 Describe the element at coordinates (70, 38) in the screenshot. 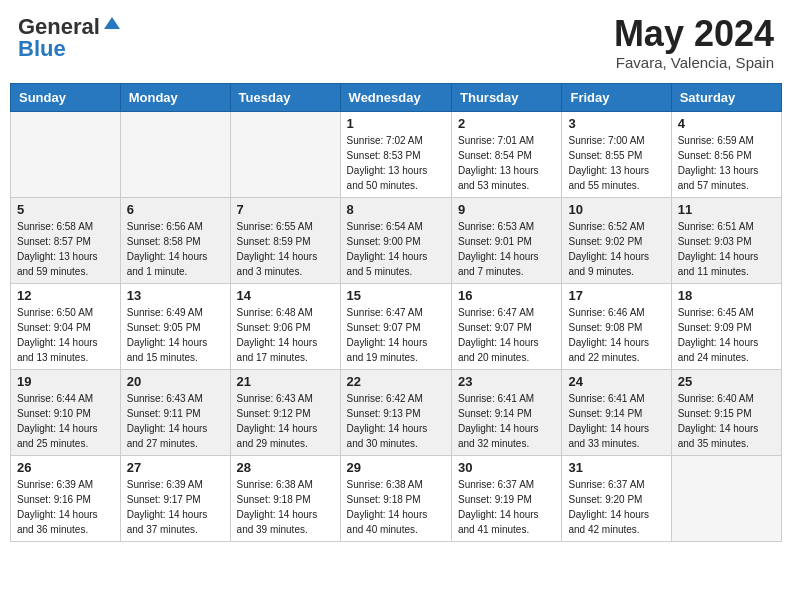

I see `logo: General Blue` at that location.